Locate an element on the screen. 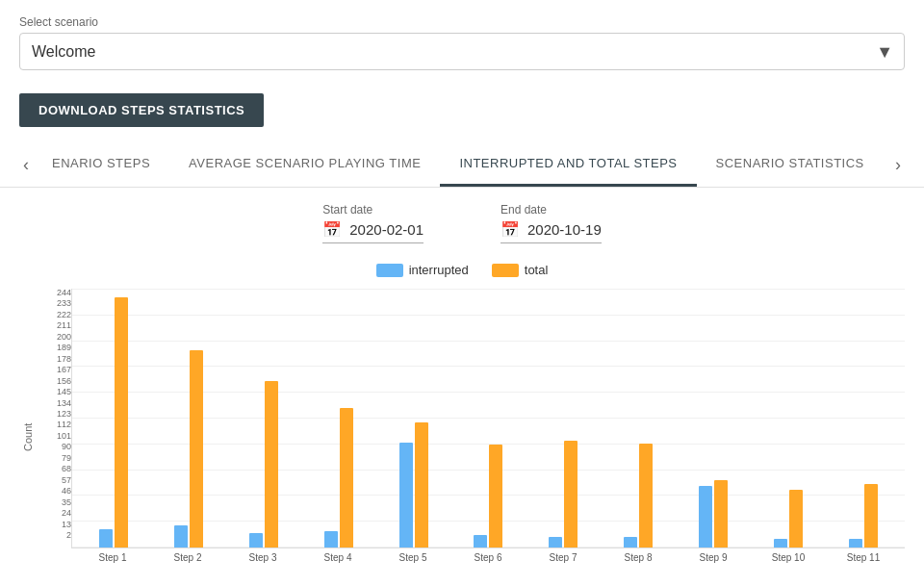 The width and height of the screenshot is (924, 586). legend-interrupted-color is located at coordinates (390, 270).